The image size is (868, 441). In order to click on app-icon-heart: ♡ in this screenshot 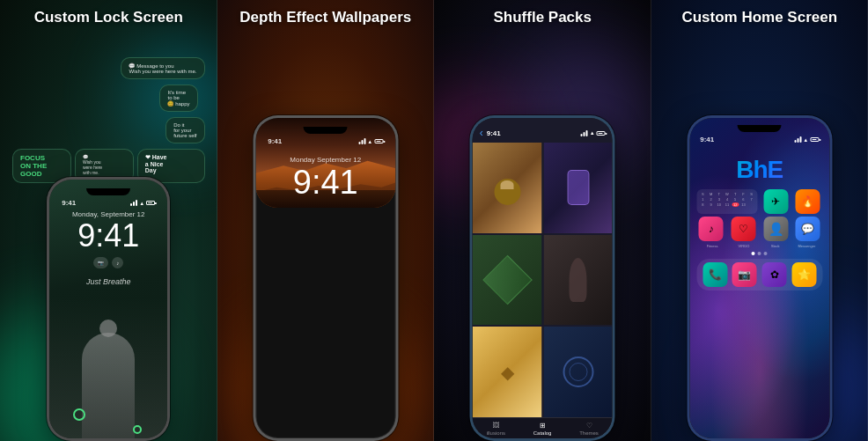, I will do `click(743, 229)`.